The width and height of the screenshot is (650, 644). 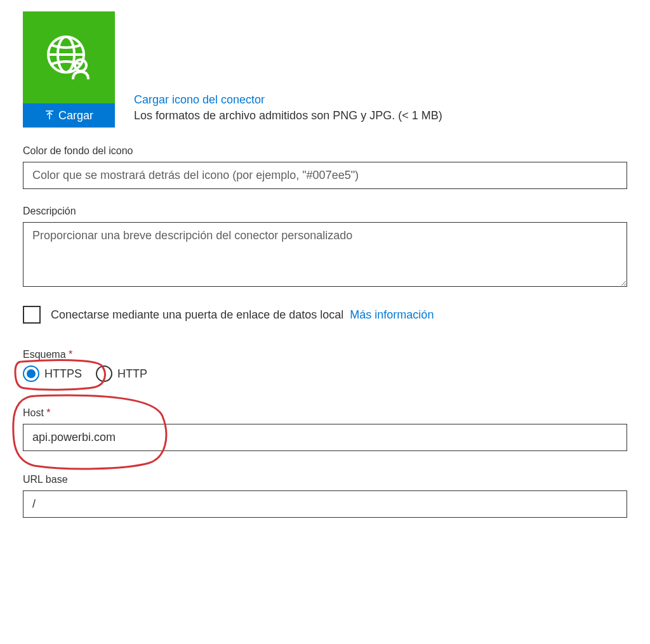 I want to click on upload-button: Cargar, so click(x=69, y=115).